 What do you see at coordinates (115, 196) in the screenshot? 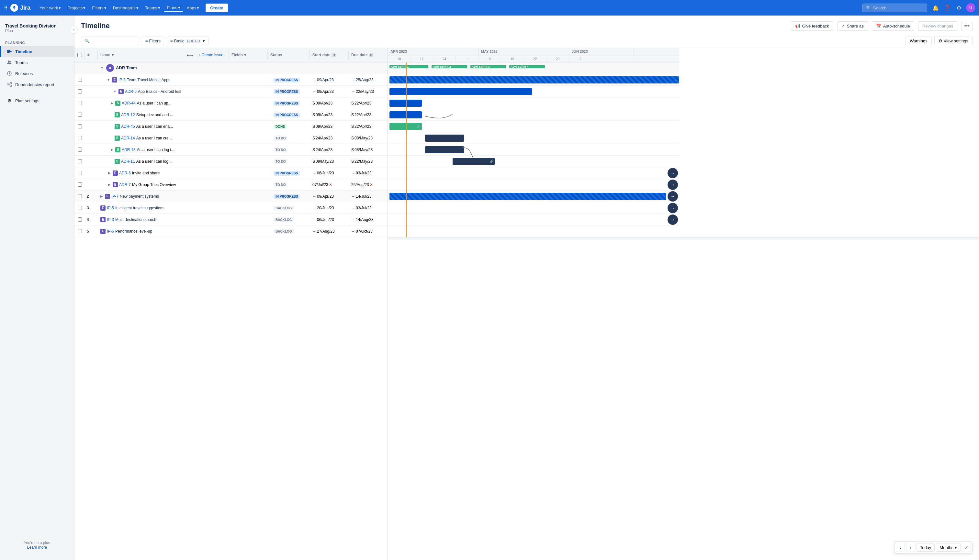
I see `issue-key-ip7: IP-7` at bounding box center [115, 196].